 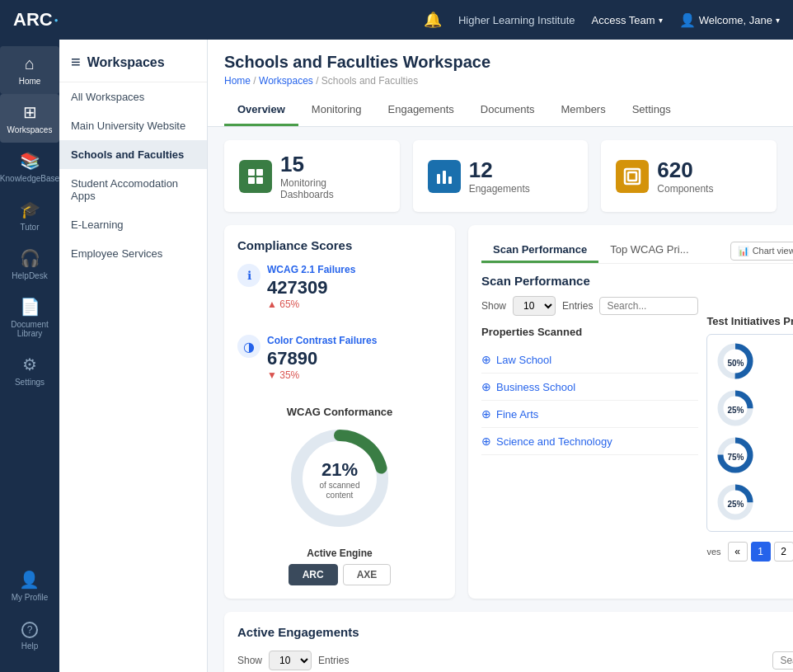 What do you see at coordinates (762, 251) in the screenshot?
I see `chart-view-button: 📊 Chart view` at bounding box center [762, 251].